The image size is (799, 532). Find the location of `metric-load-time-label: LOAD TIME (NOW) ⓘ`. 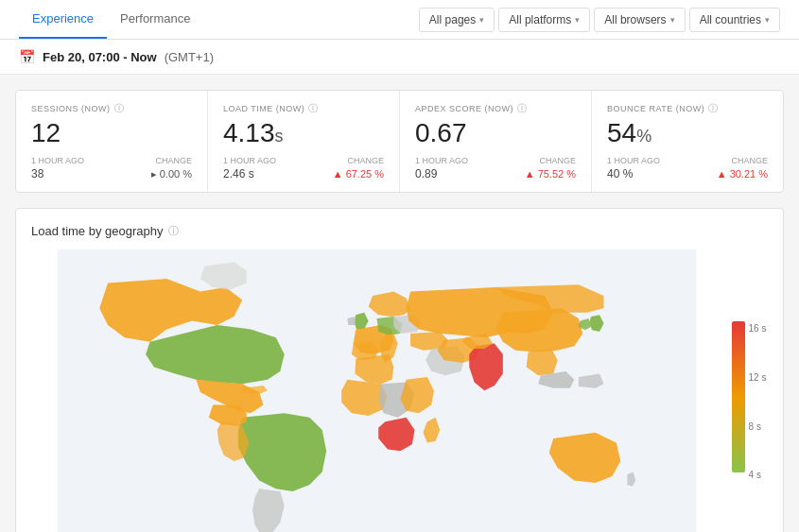

metric-load-time-label: LOAD TIME (NOW) ⓘ is located at coordinates (304, 109).